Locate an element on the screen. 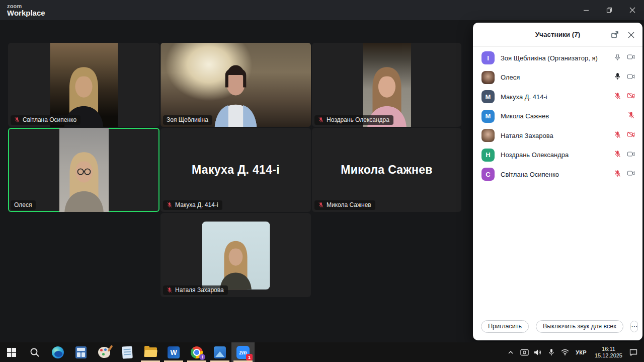 This screenshot has height=362, width=644. titlebar: zoom Workplace is located at coordinates (322, 10).